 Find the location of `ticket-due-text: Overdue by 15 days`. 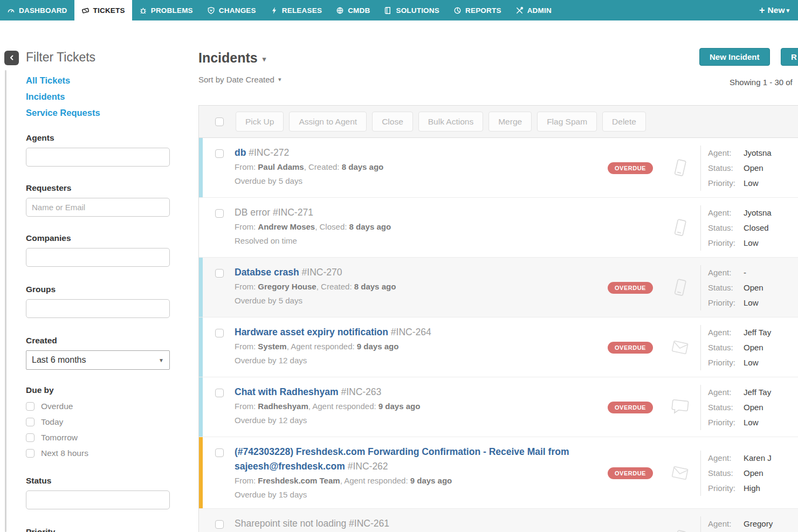

ticket-due-text: Overdue by 15 days is located at coordinates (415, 495).